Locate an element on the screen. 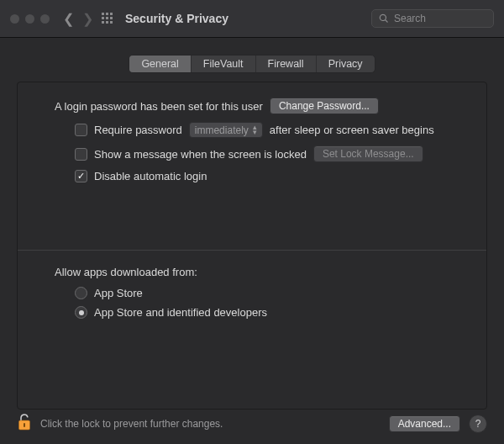  nav-buttons: ❮ ❯ is located at coordinates (78, 18).